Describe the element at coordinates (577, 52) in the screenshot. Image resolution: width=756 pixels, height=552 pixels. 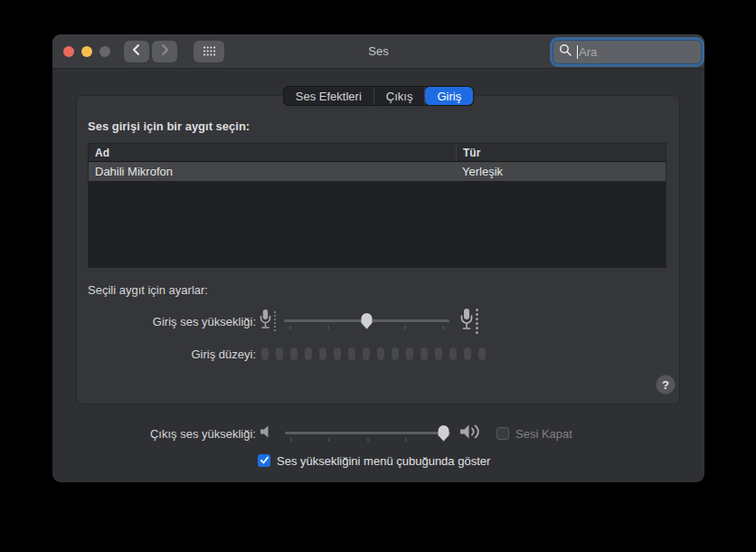
I see `text-cursor` at that location.